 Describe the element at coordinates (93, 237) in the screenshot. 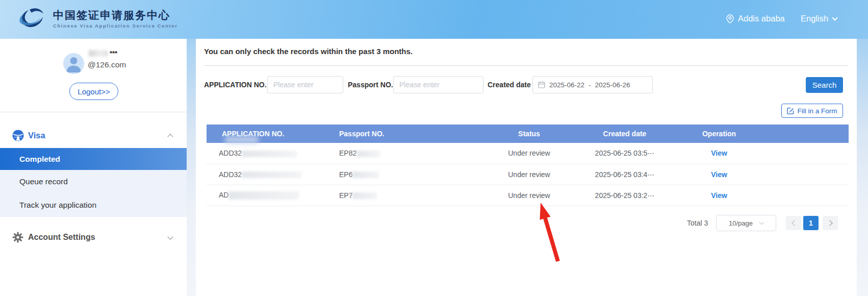

I see `sidebar-item-account-settings: Account Settings` at that location.